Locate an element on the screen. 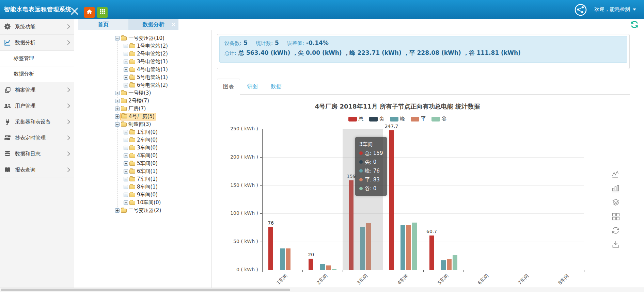  tree-node: 一号楼(3) is located at coordinates (143, 93).